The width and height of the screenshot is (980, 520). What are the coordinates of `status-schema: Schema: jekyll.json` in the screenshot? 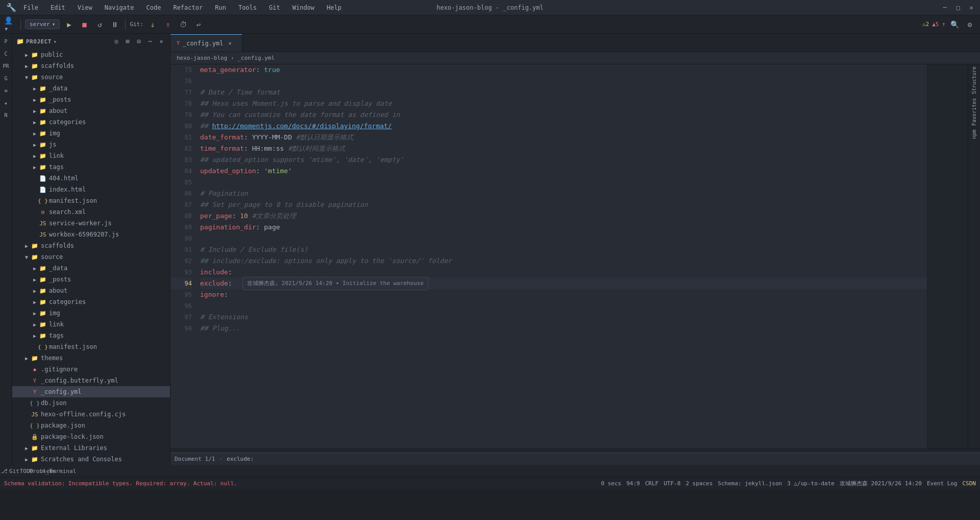 It's located at (750, 483).